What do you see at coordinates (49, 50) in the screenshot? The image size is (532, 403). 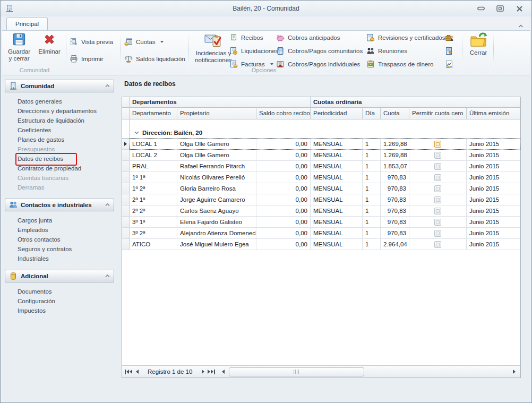 I see `delete-button: Eliminar` at bounding box center [49, 50].